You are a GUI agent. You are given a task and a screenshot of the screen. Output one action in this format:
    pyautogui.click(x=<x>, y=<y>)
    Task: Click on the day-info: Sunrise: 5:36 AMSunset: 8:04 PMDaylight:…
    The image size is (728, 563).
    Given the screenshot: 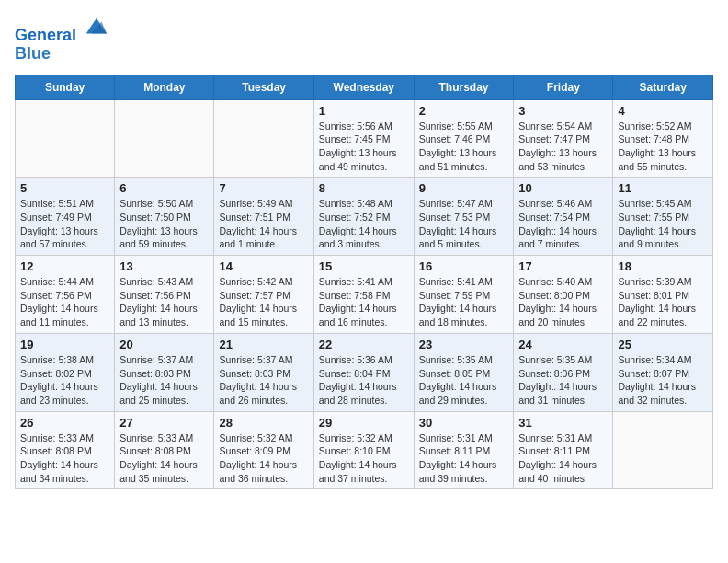 What is the action you would take?
    pyautogui.click(x=364, y=381)
    